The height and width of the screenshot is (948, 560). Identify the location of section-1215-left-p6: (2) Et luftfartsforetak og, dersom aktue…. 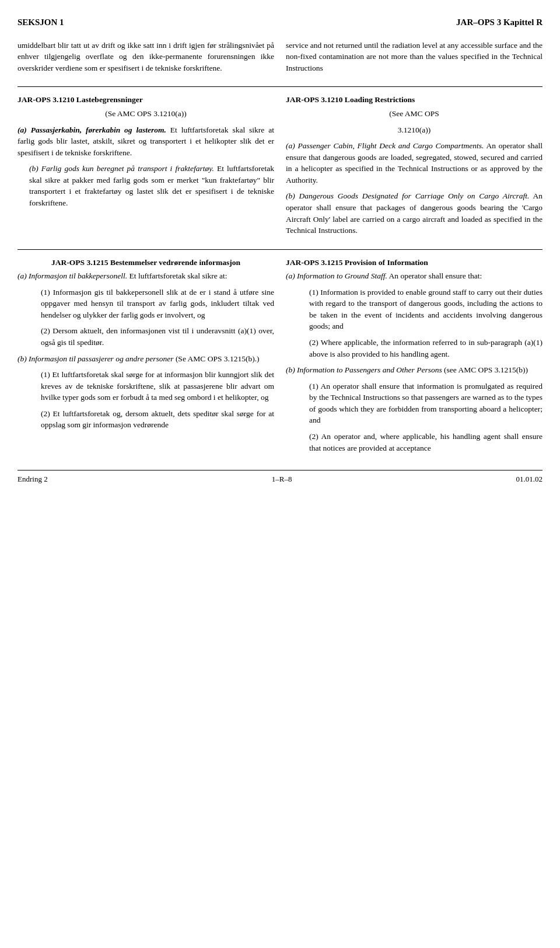
(158, 419).